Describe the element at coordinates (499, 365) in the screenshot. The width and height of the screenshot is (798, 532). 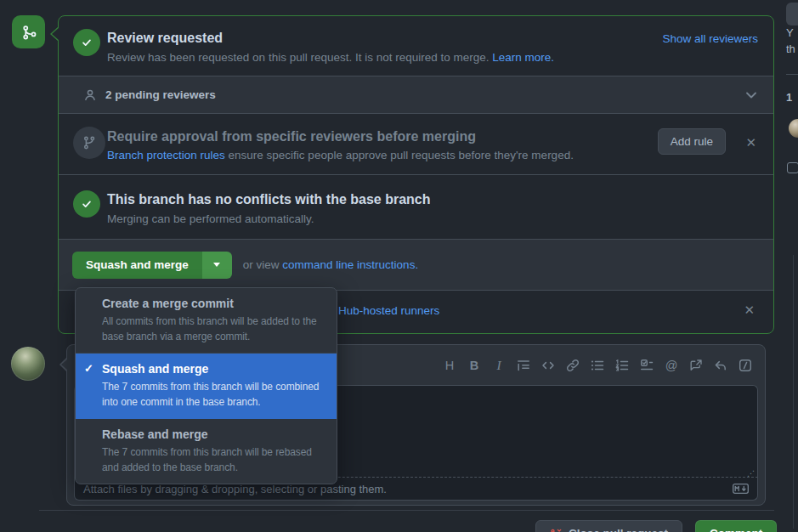
I see `italic-icon: I` at that location.